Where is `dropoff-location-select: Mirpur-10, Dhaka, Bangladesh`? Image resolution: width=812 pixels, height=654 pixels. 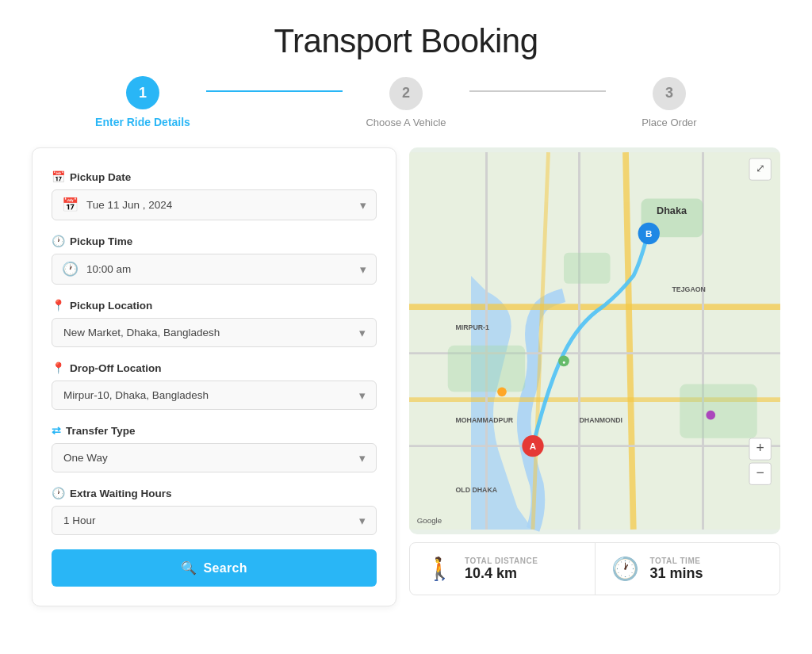 dropoff-location-select: Mirpur-10, Dhaka, Bangladesh is located at coordinates (214, 395).